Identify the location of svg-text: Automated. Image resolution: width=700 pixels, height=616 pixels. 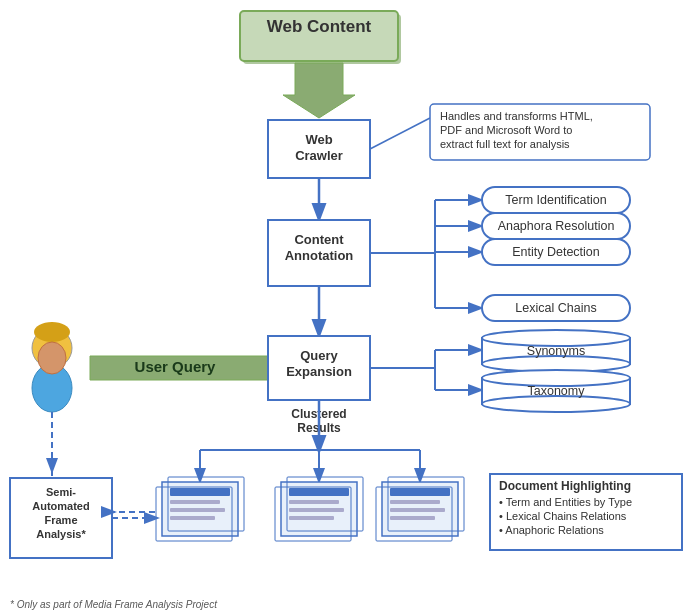
(60, 506).